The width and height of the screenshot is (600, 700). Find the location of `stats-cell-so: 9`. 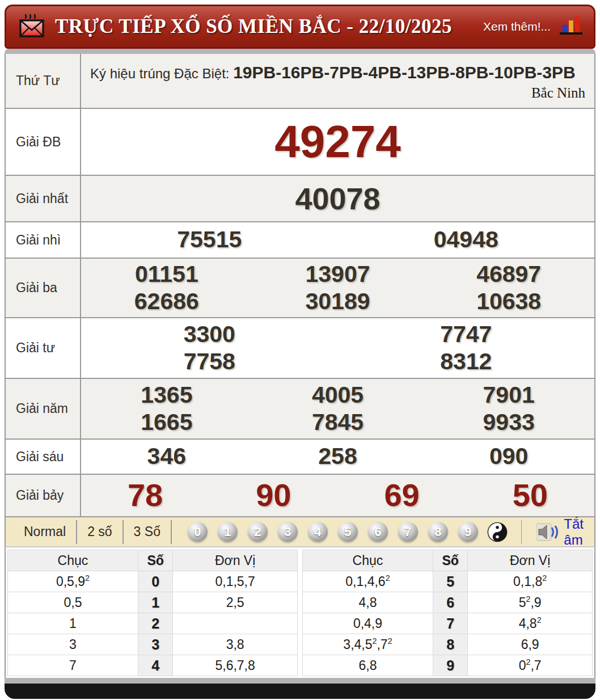

stats-cell-so: 9 is located at coordinates (450, 666).